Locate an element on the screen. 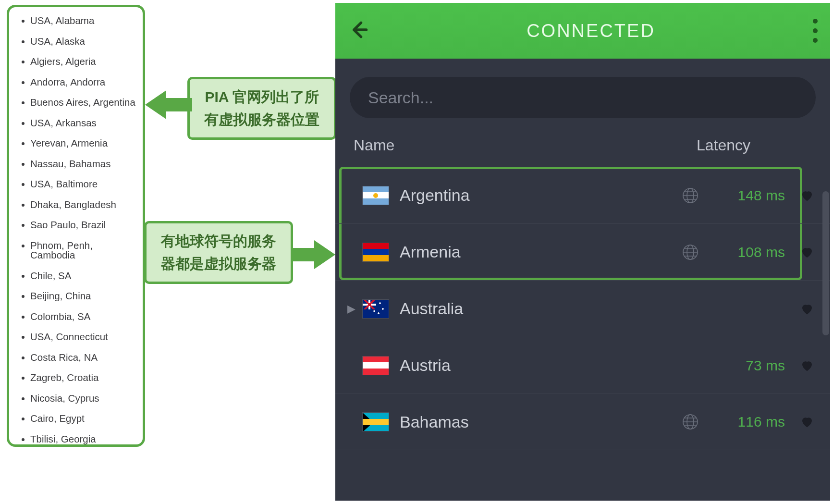  server-name: Australia is located at coordinates (549, 308).